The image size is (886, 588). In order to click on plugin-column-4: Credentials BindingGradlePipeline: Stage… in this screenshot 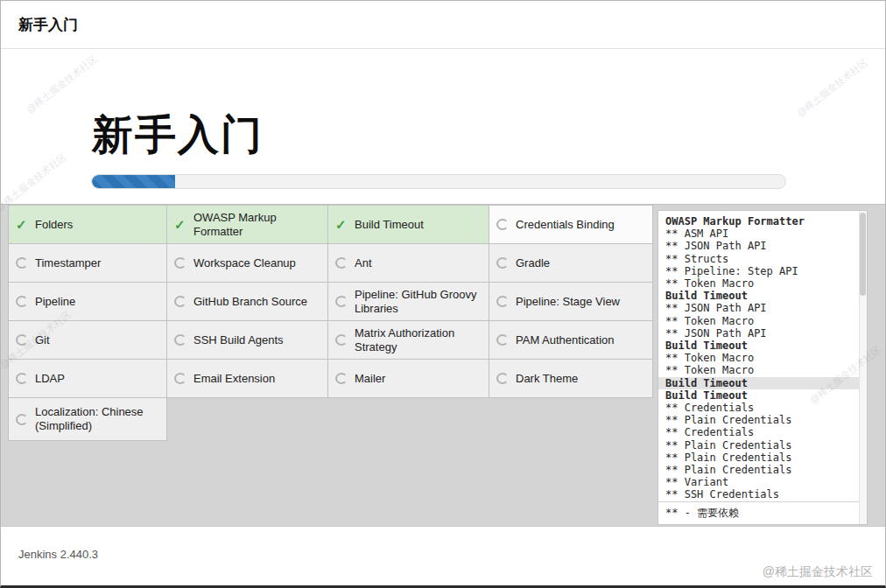, I will do `click(571, 324)`.